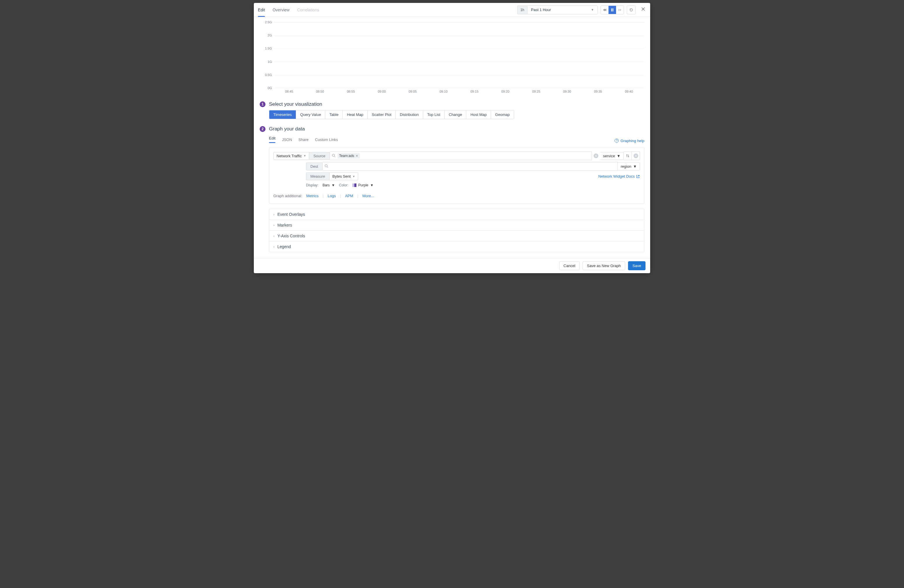 This screenshot has height=588, width=904. I want to click on reset-button, so click(631, 10).